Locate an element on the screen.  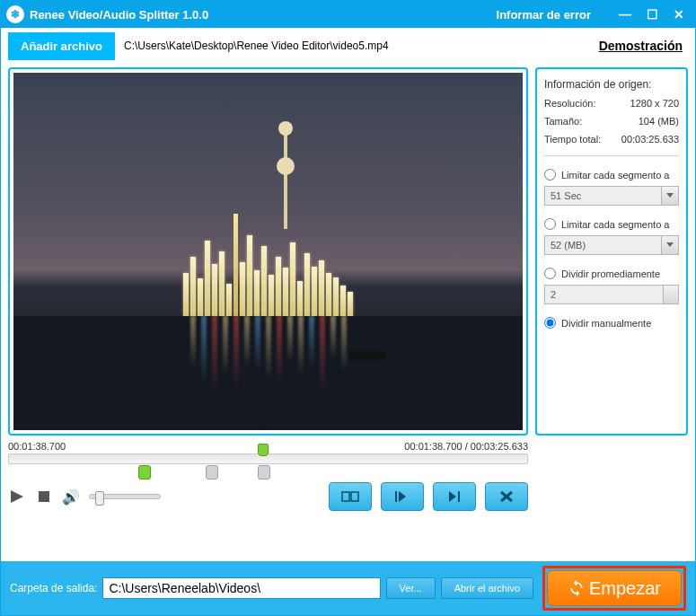
resolution-label: Resolución: is located at coordinates (576, 103).